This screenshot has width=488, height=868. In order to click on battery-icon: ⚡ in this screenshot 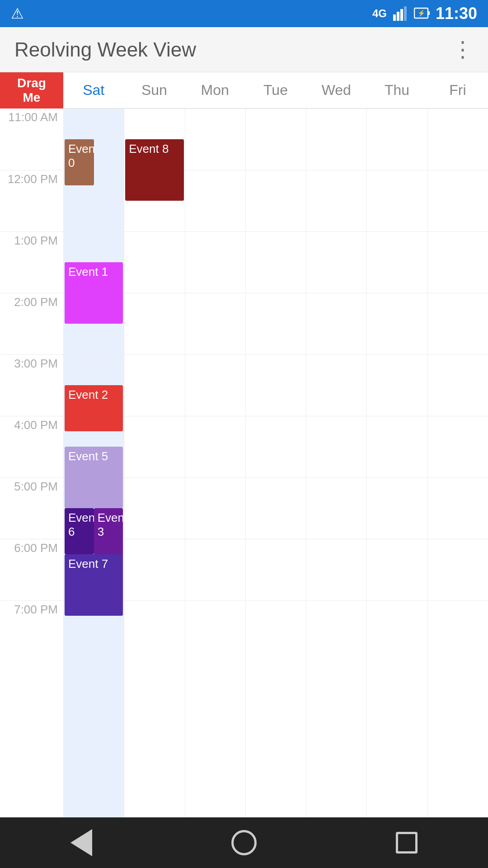, I will do `click(422, 14)`.